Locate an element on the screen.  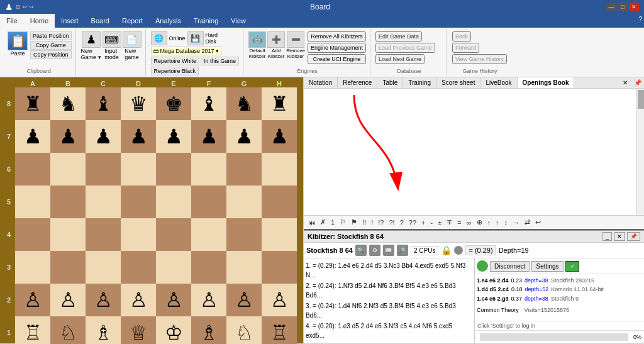
toolbar-up2-btn: ↑ is located at coordinates (497, 223).